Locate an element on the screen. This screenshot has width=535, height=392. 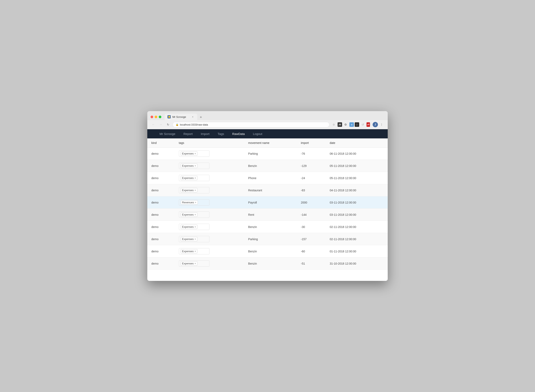
address-bar: 🔒 localhost:3333/raw-data is located at coordinates (251, 125).